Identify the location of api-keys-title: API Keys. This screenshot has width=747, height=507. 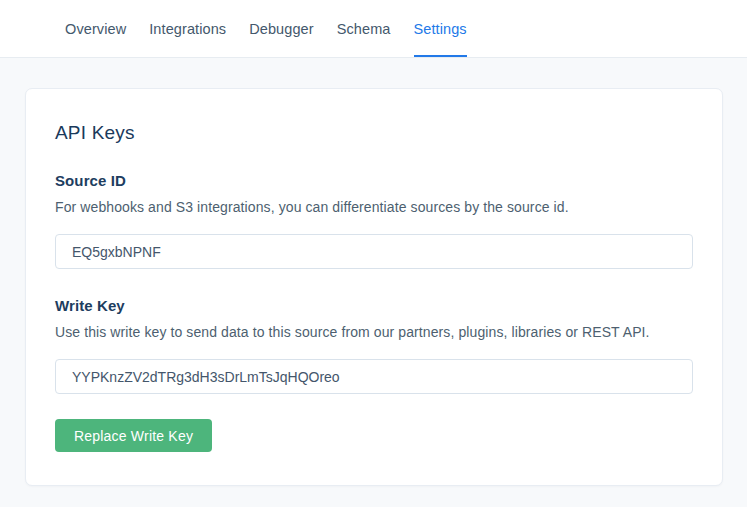
(374, 133).